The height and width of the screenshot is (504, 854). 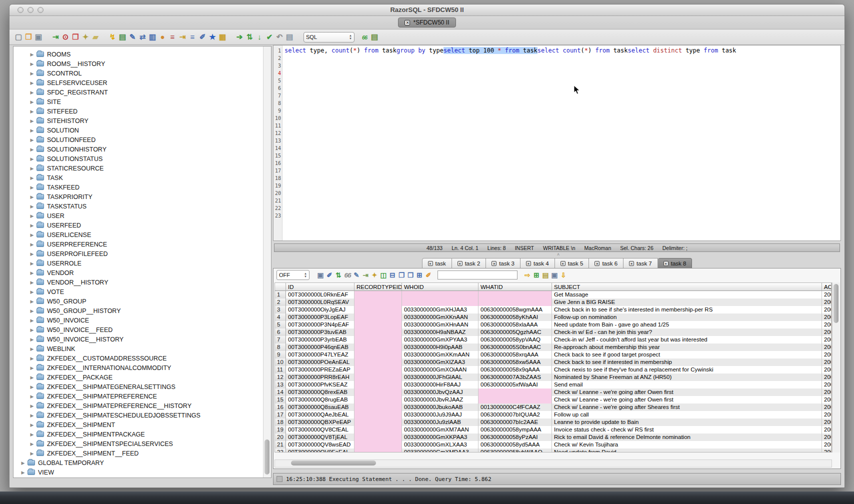 I want to click on table-star-icon: ▦, so click(x=222, y=37).